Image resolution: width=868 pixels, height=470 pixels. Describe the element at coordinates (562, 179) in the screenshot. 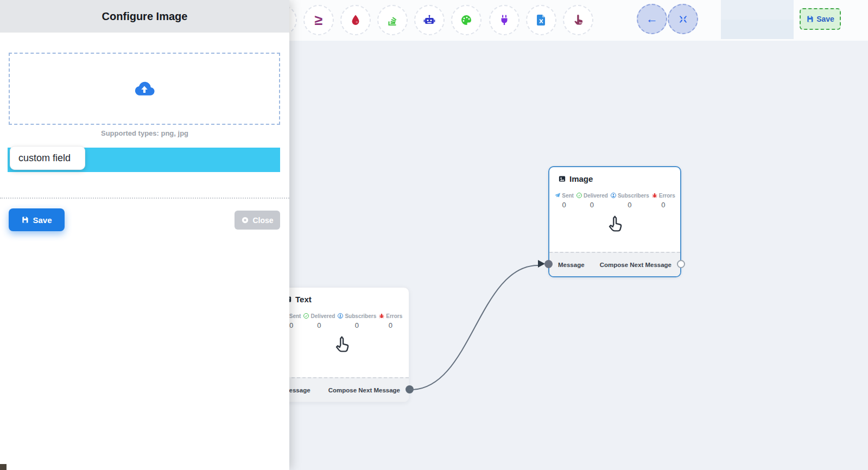

I see `image-node-icon` at that location.